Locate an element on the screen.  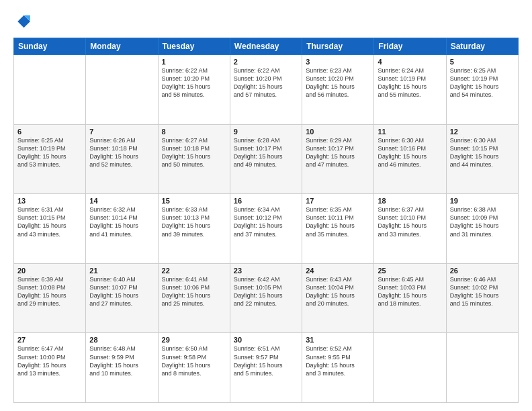
day-info: Sunrise: 6:39 AM Sunset: 10:08 PM Daylig… is located at coordinates (50, 291).